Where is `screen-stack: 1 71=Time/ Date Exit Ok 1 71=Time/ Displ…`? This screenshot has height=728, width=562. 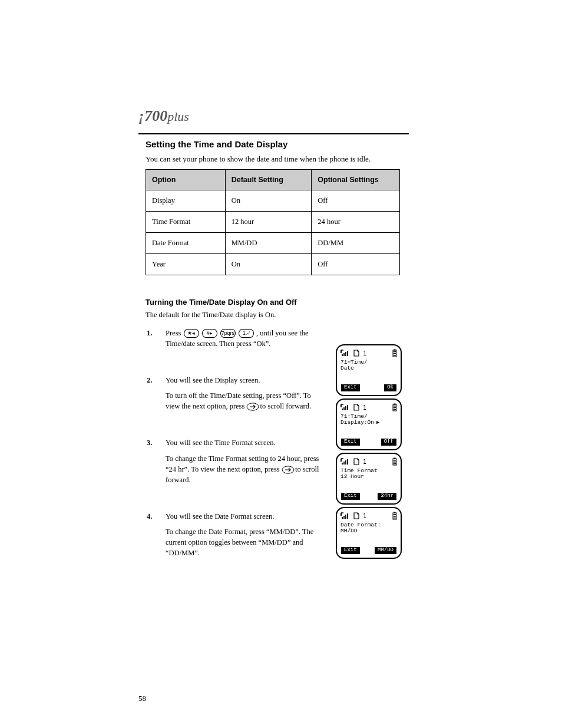
screen-stack: 1 71=Time/ Date Exit Ok 1 71=Time/ Displ… is located at coordinates (369, 453).